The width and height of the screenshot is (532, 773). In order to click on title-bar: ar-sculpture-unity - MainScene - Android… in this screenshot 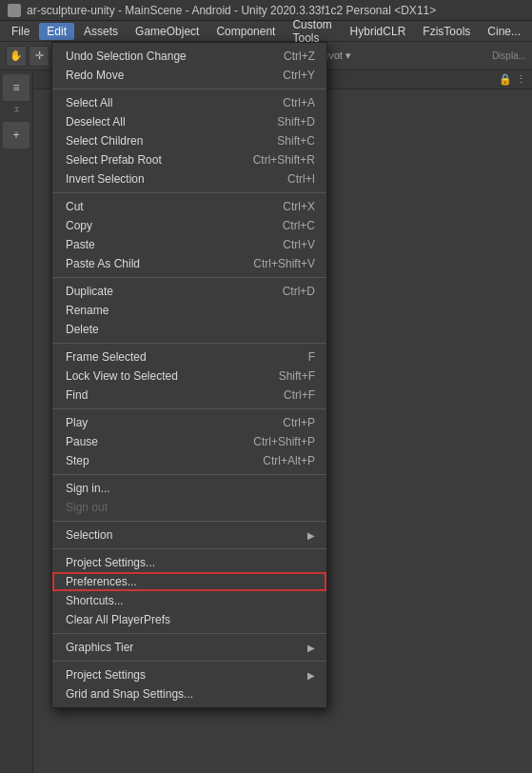, I will do `click(266, 10)`.